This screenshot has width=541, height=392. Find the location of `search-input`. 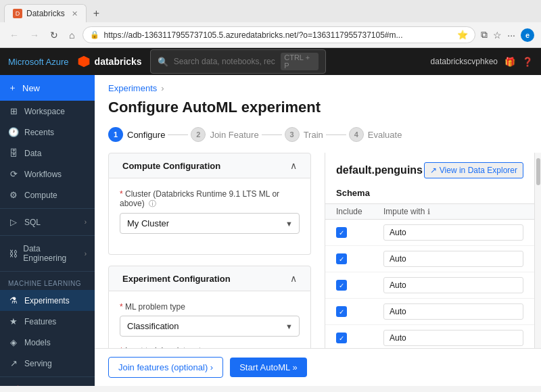

search-input is located at coordinates (225, 62).